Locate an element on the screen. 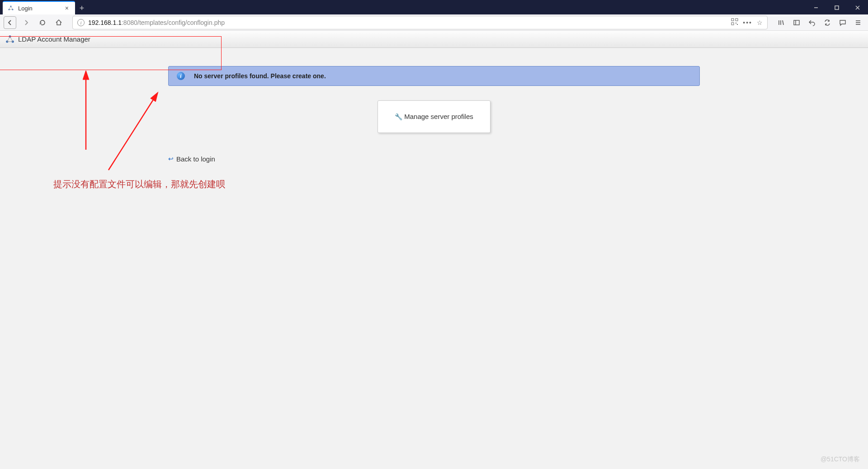  notice-banner: i No server profiles found. Please creat… is located at coordinates (434, 76).